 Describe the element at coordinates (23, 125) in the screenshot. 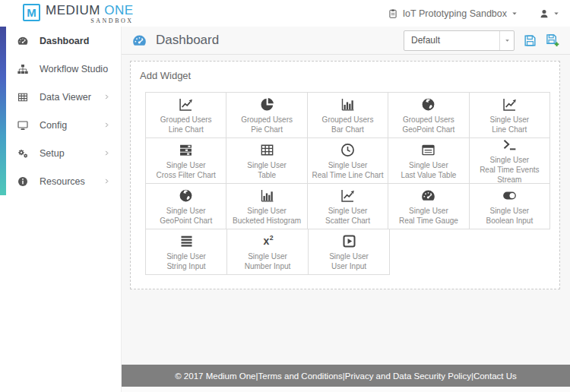

I see `desktop-icon` at that location.